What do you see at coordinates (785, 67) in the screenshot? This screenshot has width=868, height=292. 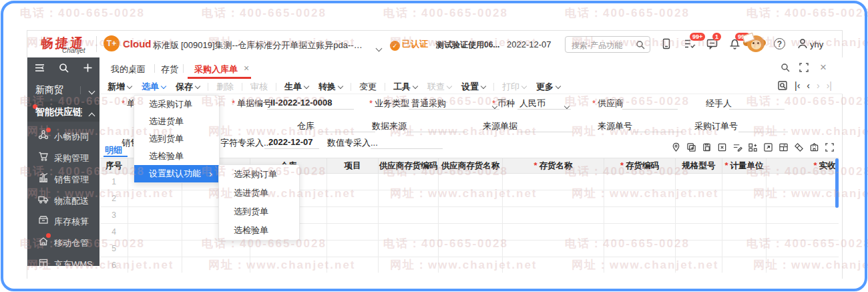 I see `tab-search-icon` at bounding box center [785, 67].